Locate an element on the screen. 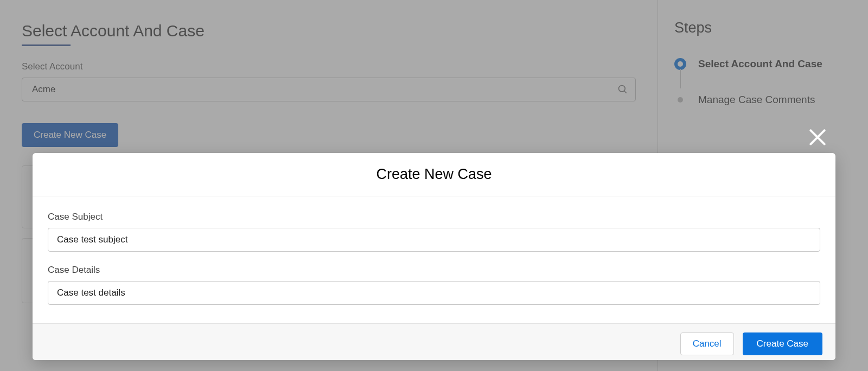 This screenshot has width=868, height=371. case-subject-input is located at coordinates (434, 240).